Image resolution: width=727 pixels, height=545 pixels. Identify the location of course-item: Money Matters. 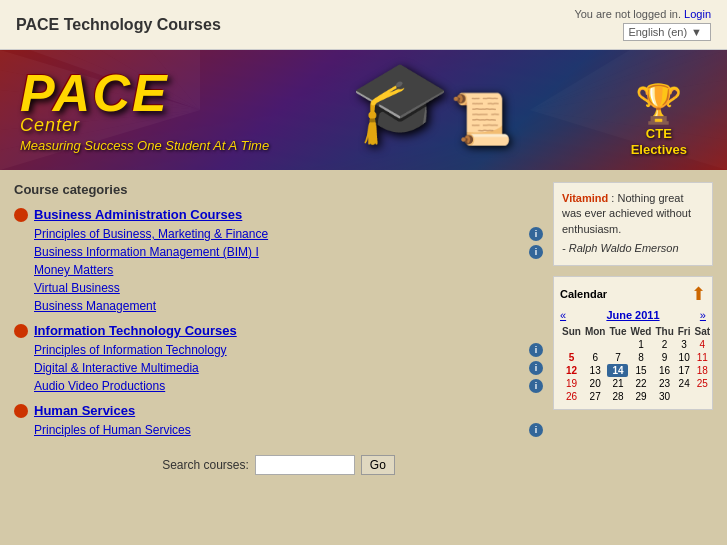
(278, 270).